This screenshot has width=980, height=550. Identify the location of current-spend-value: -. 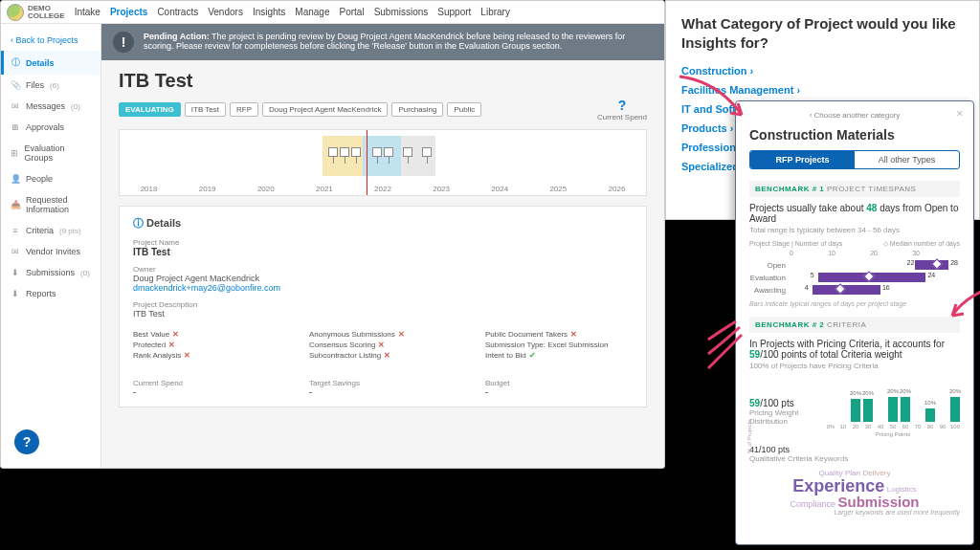
(207, 392).